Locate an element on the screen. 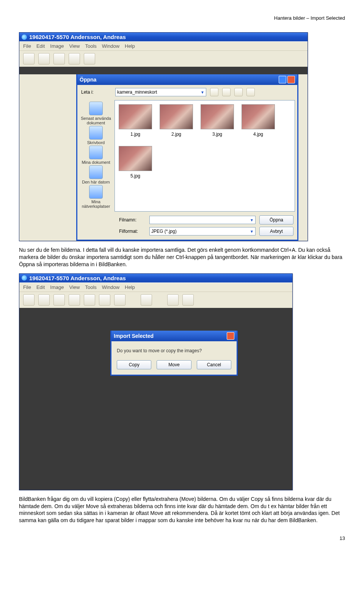  dialog-title: Öppna is located at coordinates (88, 80).